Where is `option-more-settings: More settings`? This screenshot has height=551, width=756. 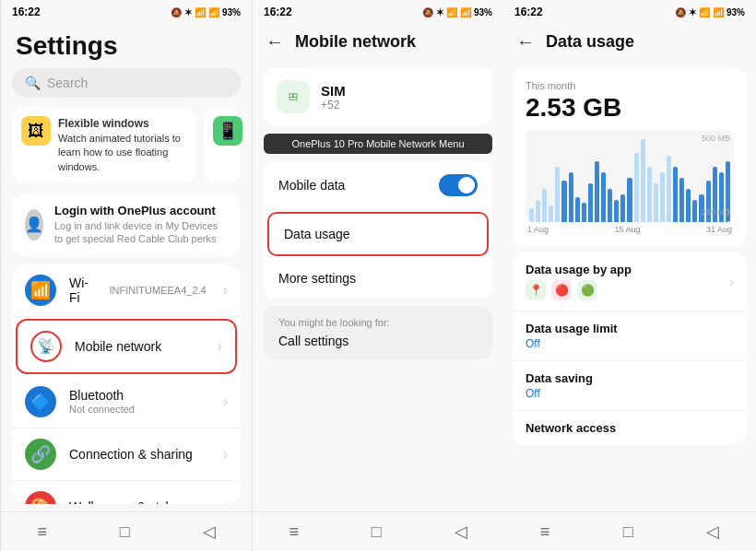
option-more-settings: More settings is located at coordinates (378, 278).